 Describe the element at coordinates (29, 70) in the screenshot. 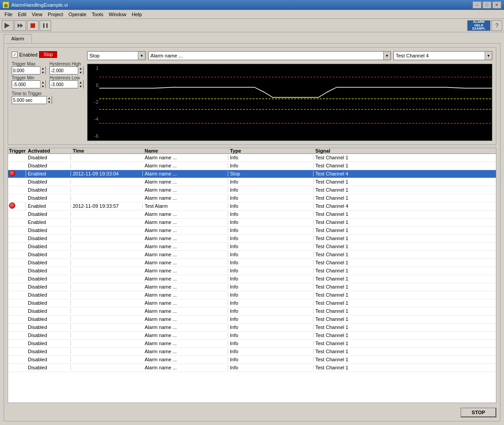

I see `trigger-max-input: ▲ ▼` at that location.